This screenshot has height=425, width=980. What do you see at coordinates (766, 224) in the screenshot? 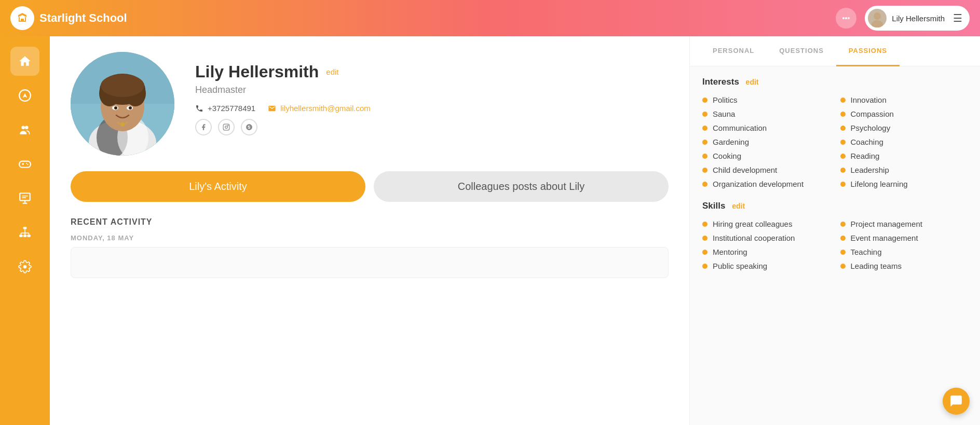
I see `skill-hiring: Hiring great colleagues` at bounding box center [766, 224].